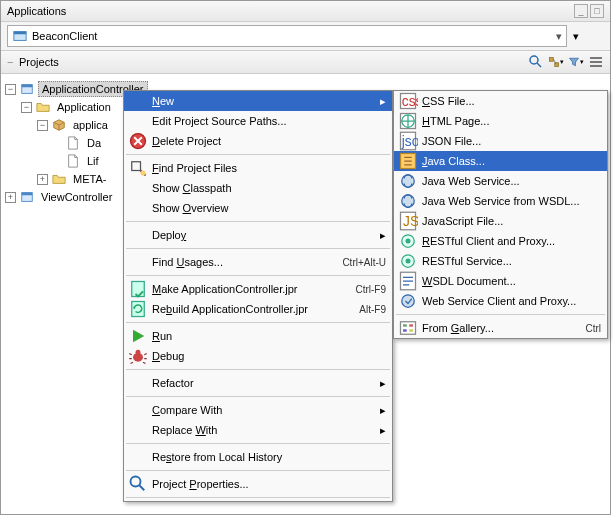  I want to click on menu-item-label: Web Service Client and Proxy..., so click(510, 301).